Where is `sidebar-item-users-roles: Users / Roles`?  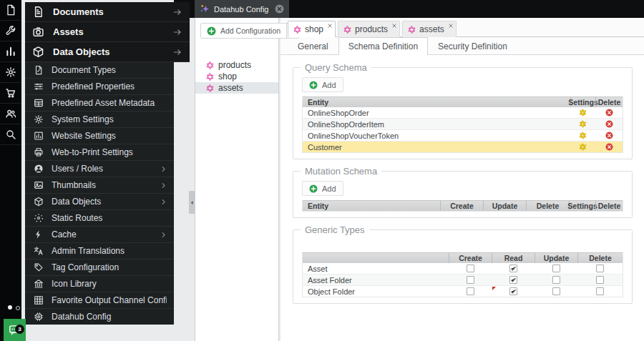 sidebar-item-users-roles: Users / Roles is located at coordinates (99, 169).